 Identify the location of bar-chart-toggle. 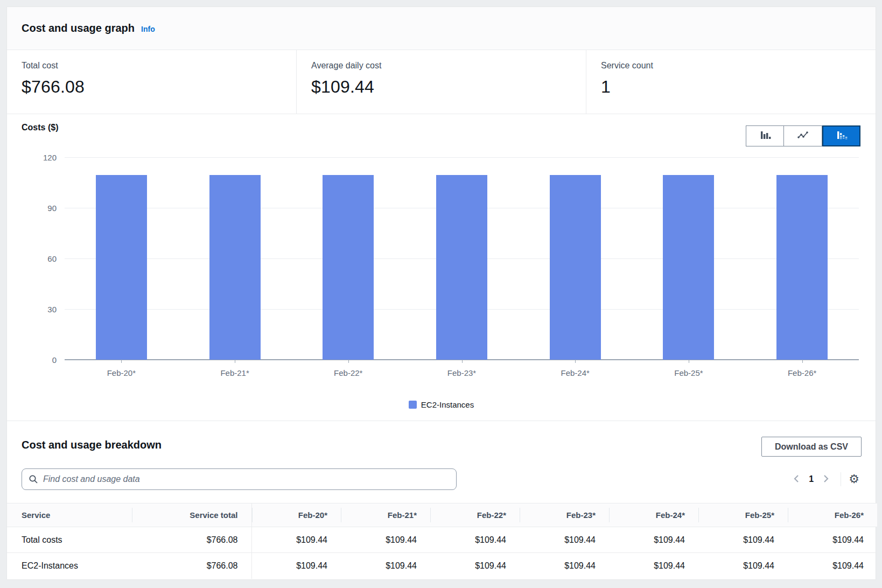
(765, 136).